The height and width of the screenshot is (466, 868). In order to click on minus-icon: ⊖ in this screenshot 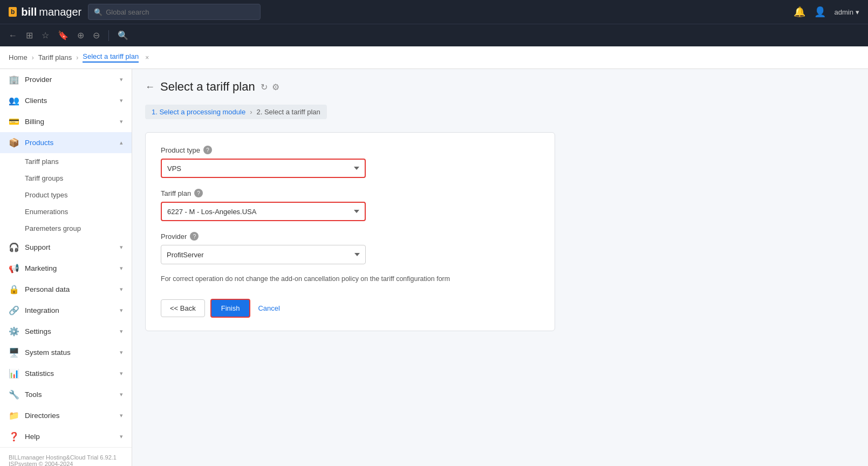, I will do `click(96, 36)`.